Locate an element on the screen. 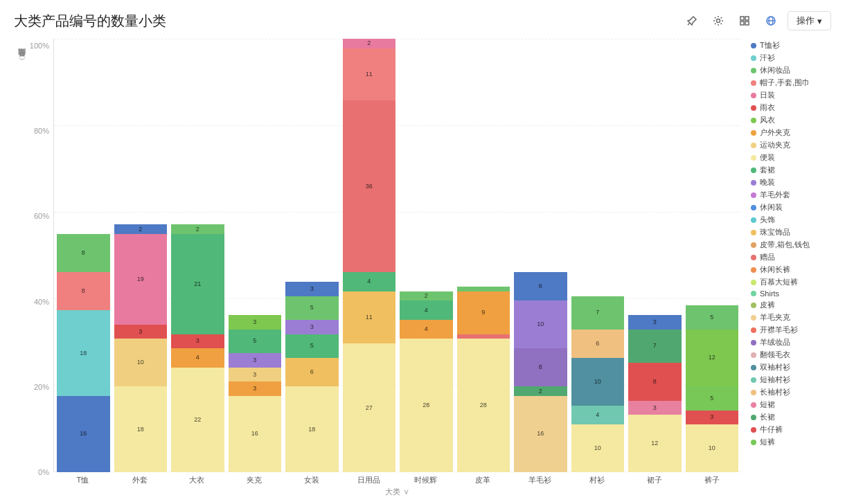 The image size is (845, 504). y-tick: 60% is located at coordinates (42, 216).